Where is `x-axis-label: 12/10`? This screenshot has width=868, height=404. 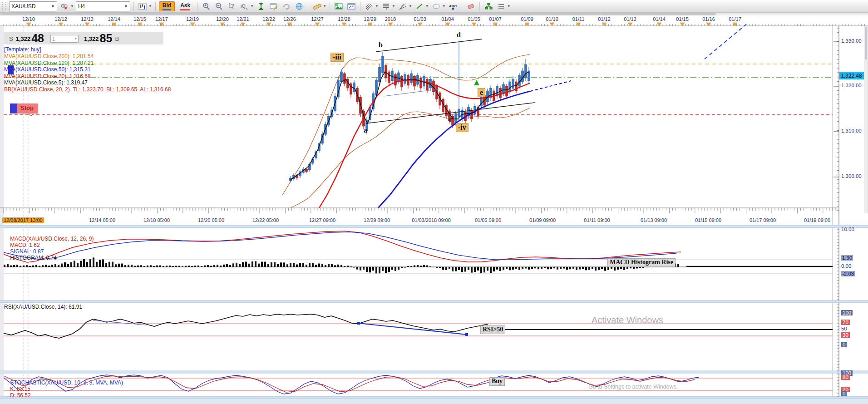
x-axis-label: 12/10 is located at coordinates (29, 19).